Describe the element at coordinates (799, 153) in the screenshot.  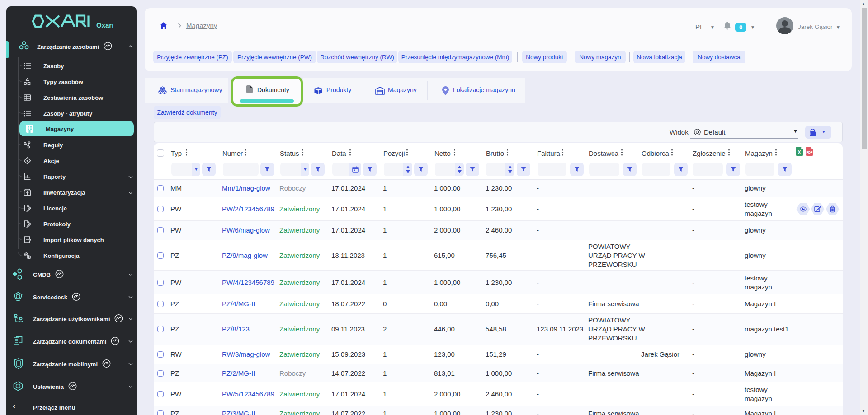
I see `svg-text: X` at that location.